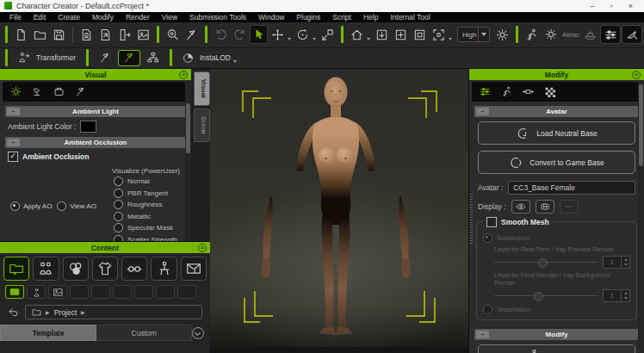 This screenshot has width=644, height=353. I want to click on visualize-specular-mask-radio, so click(119, 227).